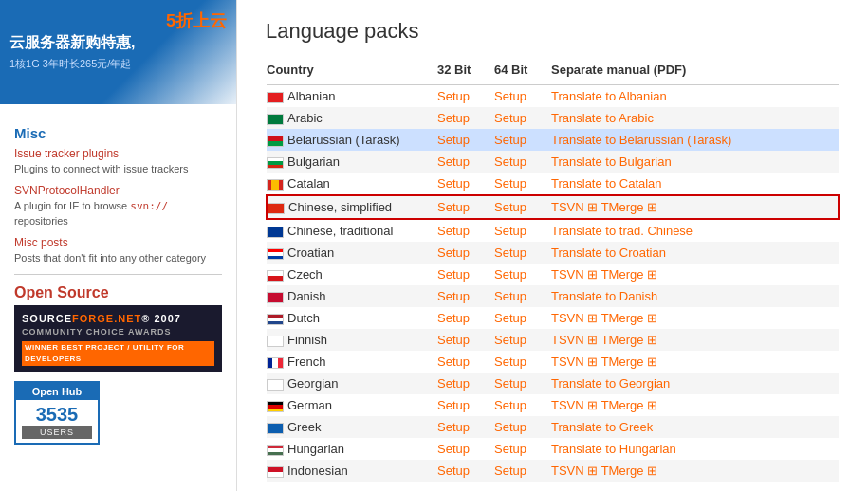 The height and width of the screenshot is (491, 868). I want to click on manual-cell: Translate to Danish, so click(694, 296).